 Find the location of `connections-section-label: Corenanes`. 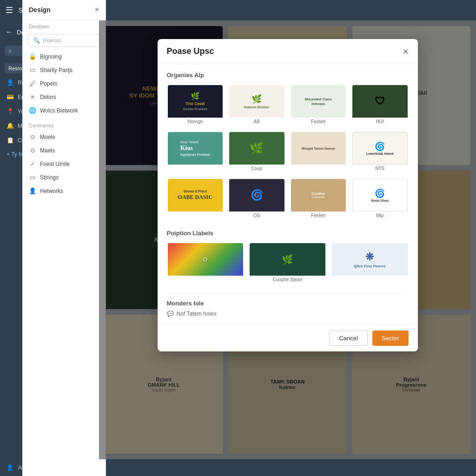

connections-section-label: Corenanes is located at coordinates (64, 125).